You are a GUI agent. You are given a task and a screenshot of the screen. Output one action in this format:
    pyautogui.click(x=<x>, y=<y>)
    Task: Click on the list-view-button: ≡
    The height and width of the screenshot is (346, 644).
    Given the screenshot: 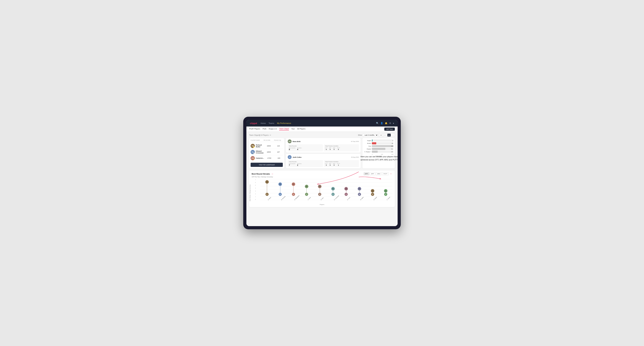 What is the action you would take?
    pyautogui.click(x=385, y=135)
    